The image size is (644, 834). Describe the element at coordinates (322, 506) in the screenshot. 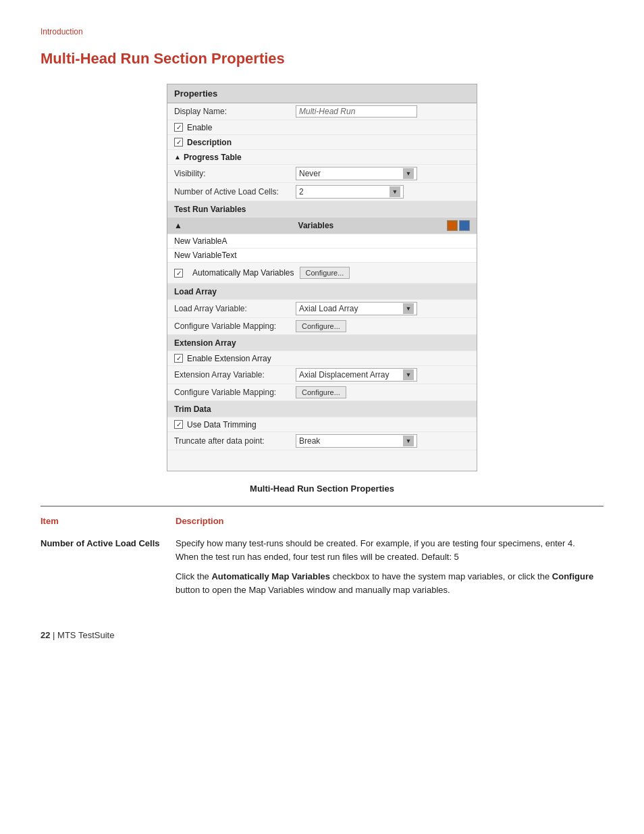

I see `section-divider` at that location.